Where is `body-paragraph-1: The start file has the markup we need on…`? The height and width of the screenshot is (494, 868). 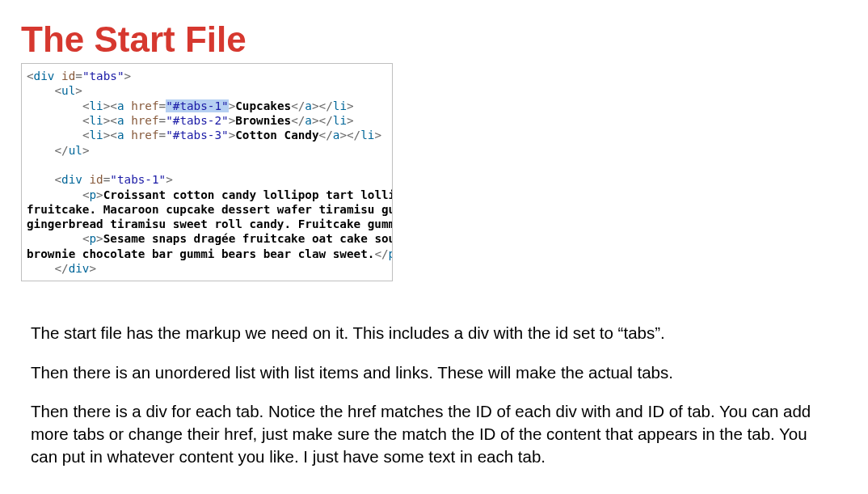 body-paragraph-1: The start file has the markup we need on… is located at coordinates (425, 333).